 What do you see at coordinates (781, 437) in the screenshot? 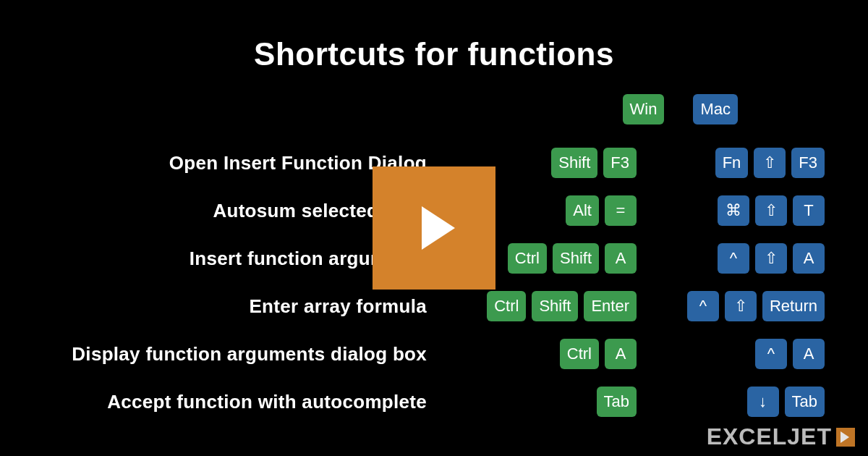
I see `brand-logo: EXCELJET` at bounding box center [781, 437].